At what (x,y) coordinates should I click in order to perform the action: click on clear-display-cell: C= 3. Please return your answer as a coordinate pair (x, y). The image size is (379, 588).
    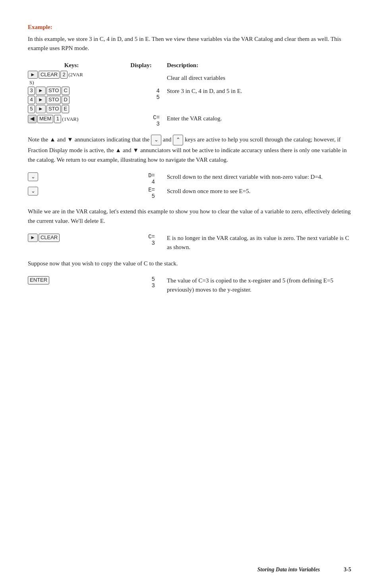
    Looking at the image, I should click on (141, 242).